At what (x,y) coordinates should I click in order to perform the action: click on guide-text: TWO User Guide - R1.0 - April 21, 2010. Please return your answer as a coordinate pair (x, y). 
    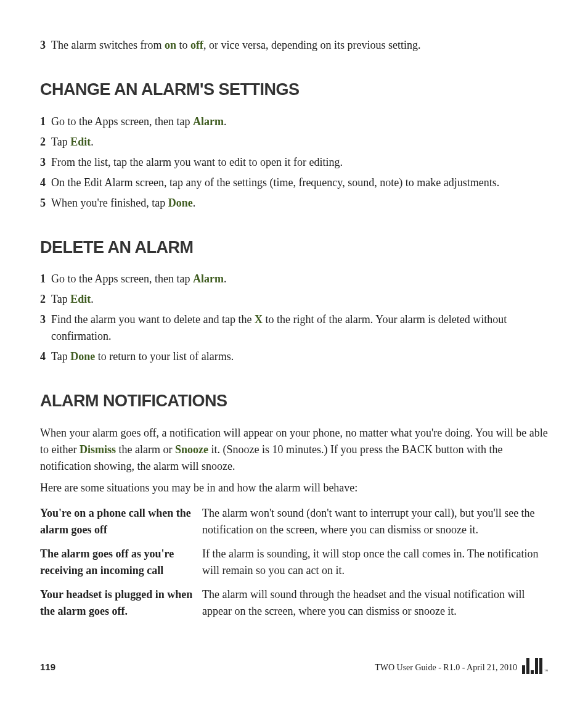
    Looking at the image, I should click on (446, 667).